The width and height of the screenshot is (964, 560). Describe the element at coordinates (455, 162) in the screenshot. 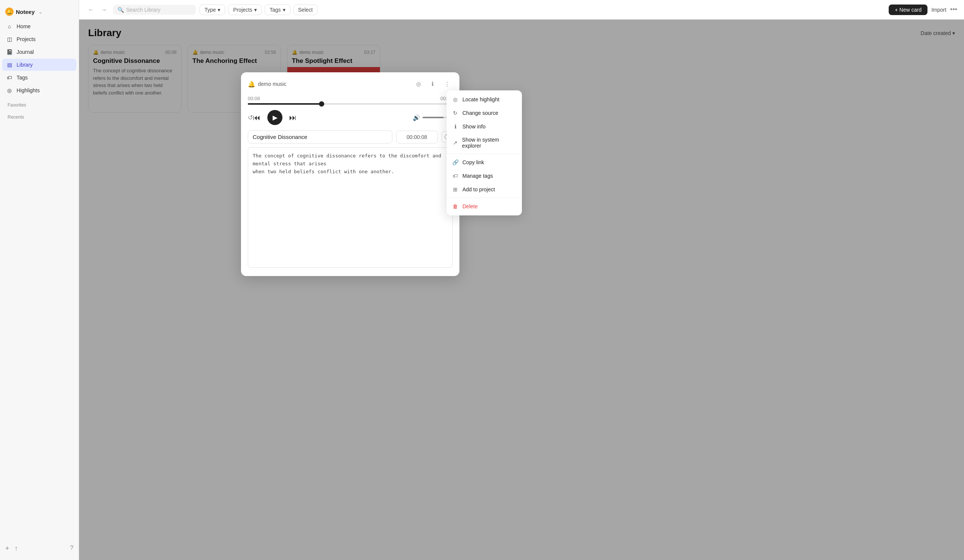

I see `copy-link-icon: 🔗` at that location.